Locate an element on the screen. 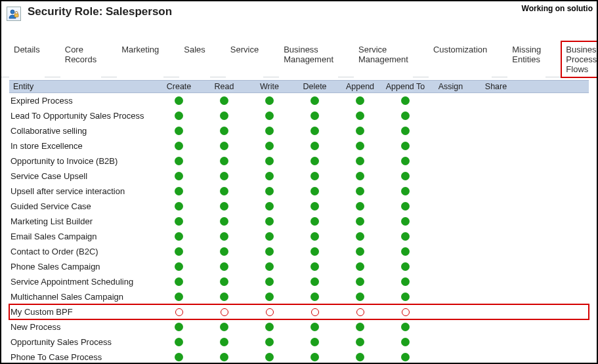 The width and height of the screenshot is (598, 364). entity-name: My Custom BPF is located at coordinates (83, 312).